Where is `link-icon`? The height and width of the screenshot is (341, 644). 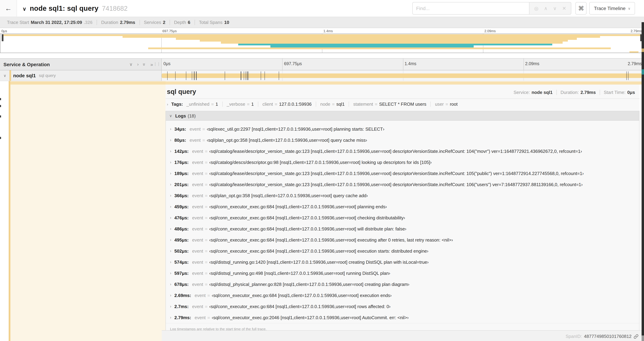
link-icon is located at coordinates (636, 336).